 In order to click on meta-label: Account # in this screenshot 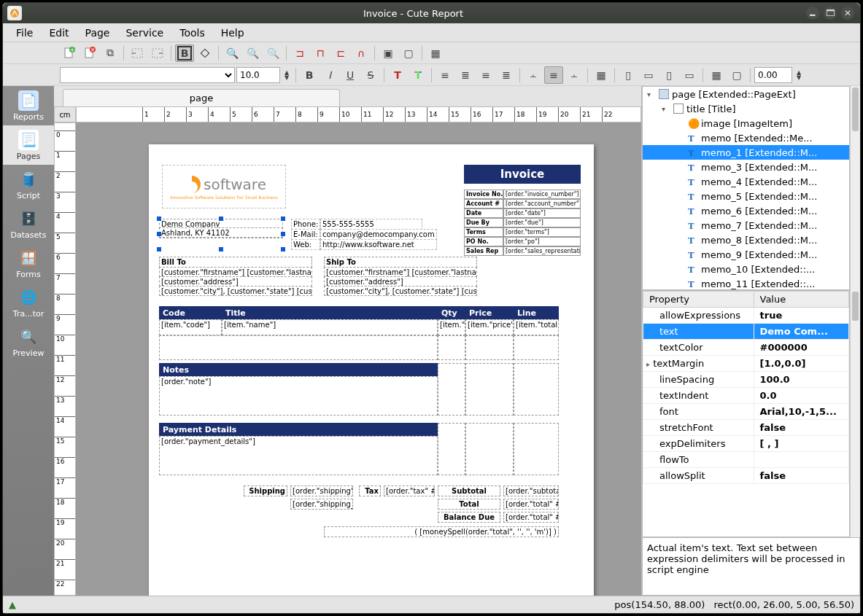, I will do `click(484, 204)`.